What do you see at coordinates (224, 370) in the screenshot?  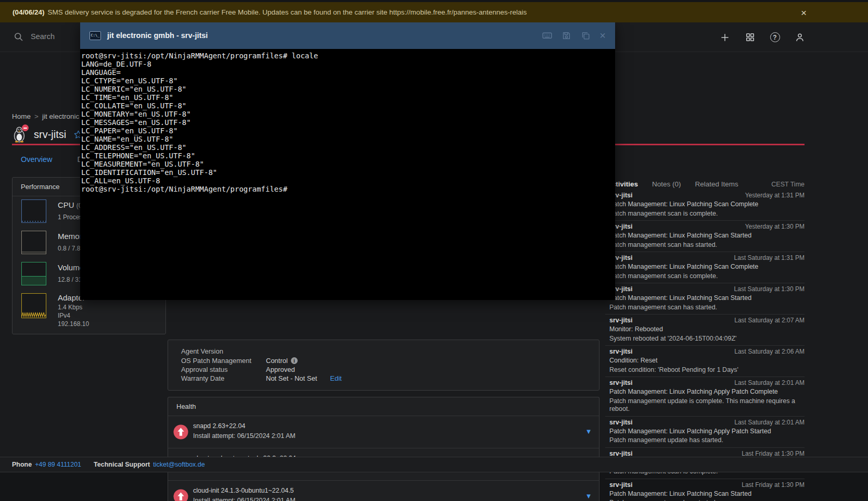 I see `detail-label: Approval status` at bounding box center [224, 370].